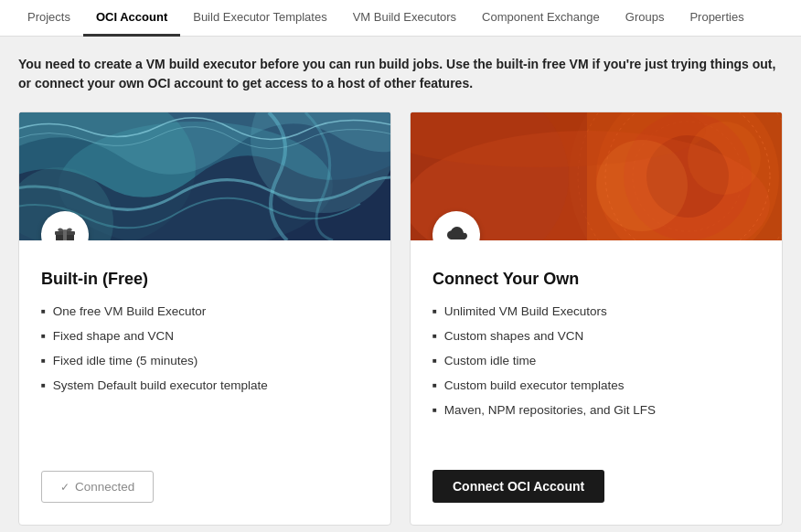  What do you see at coordinates (65, 231) in the screenshot?
I see `gift-icon` at bounding box center [65, 231].